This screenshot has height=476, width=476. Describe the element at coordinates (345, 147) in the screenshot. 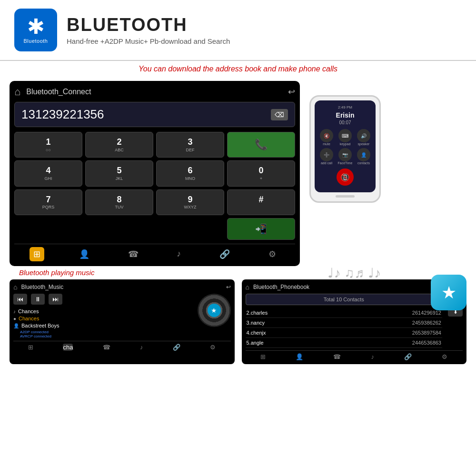

I see `phone-screen: 2:49 PM Erisin 00:07 🔇 mute ⌨ keypad 🔊 s…` at that location.